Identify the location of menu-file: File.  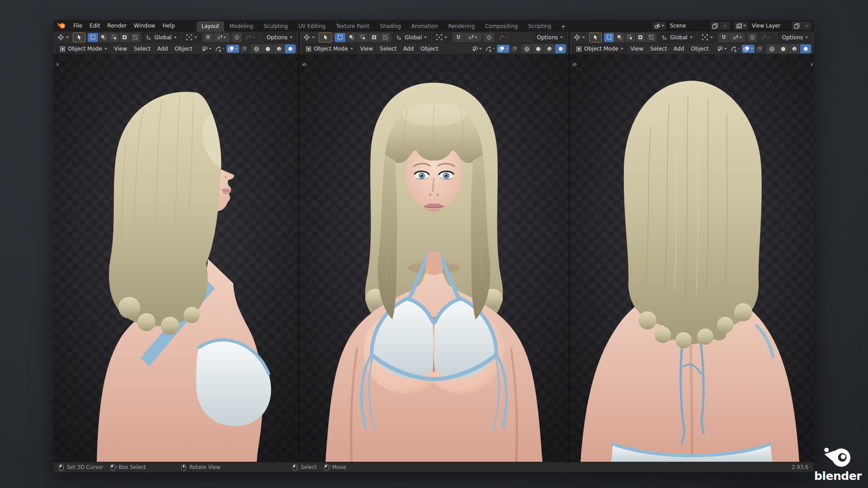
(78, 26).